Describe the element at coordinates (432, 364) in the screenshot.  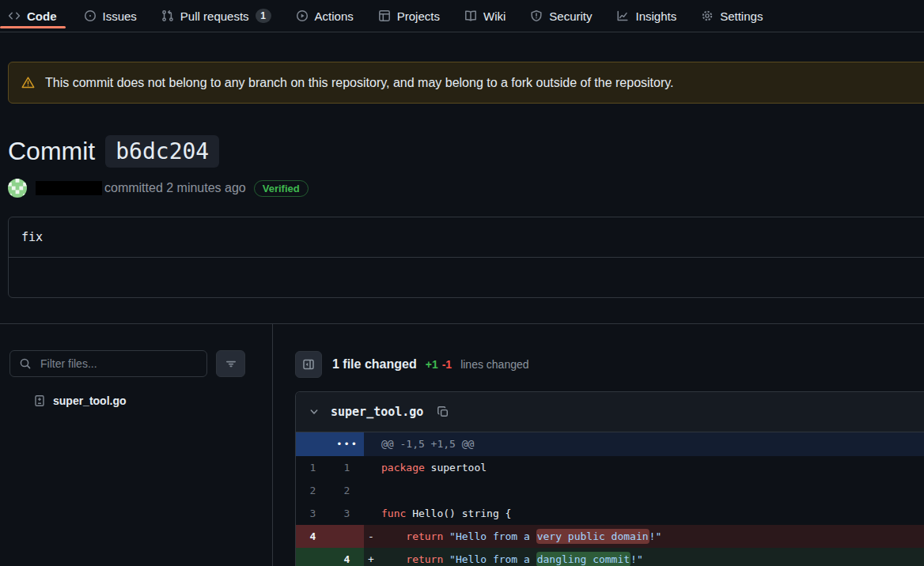
I see `additions-count: +1` at that location.